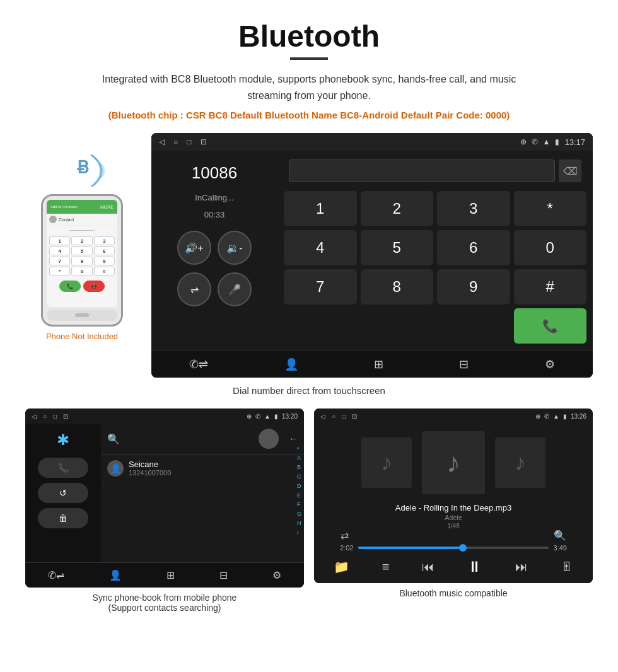  What do you see at coordinates (560, 548) in the screenshot?
I see `music-time-total: 3:49` at bounding box center [560, 548].